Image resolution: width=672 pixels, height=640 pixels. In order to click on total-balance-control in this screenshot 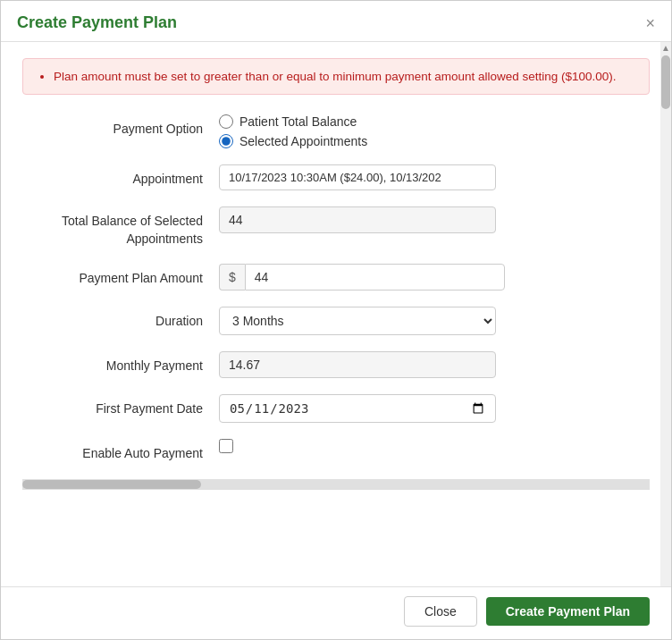, I will do `click(434, 220)`.